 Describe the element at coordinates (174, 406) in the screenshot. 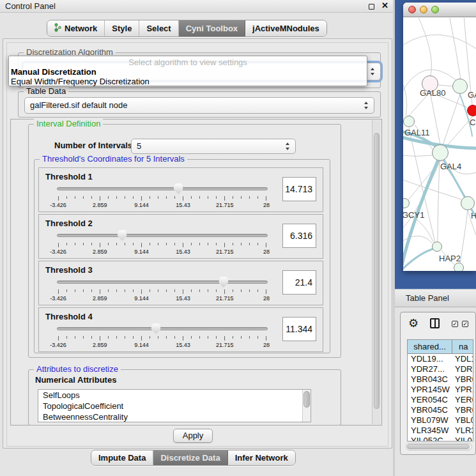

I see `attribute-list-item: TopologicalCoefficient` at that location.